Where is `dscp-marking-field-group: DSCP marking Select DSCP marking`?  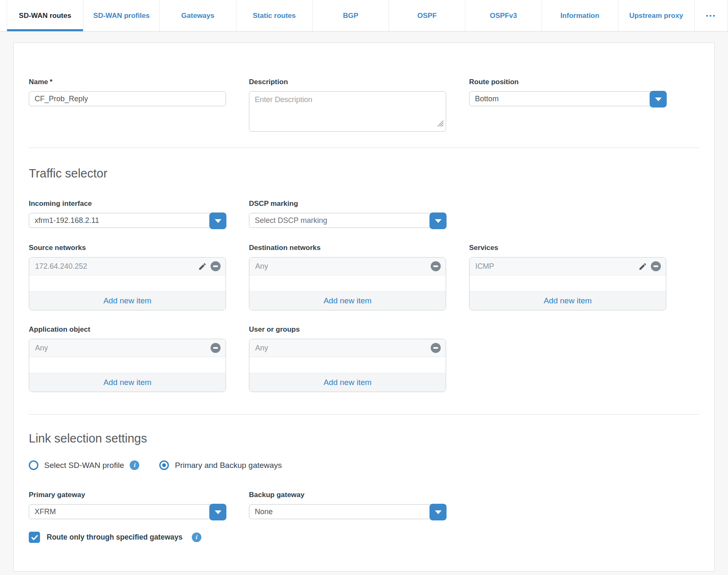 dscp-marking-field-group: DSCP marking Select DSCP marking is located at coordinates (348, 214).